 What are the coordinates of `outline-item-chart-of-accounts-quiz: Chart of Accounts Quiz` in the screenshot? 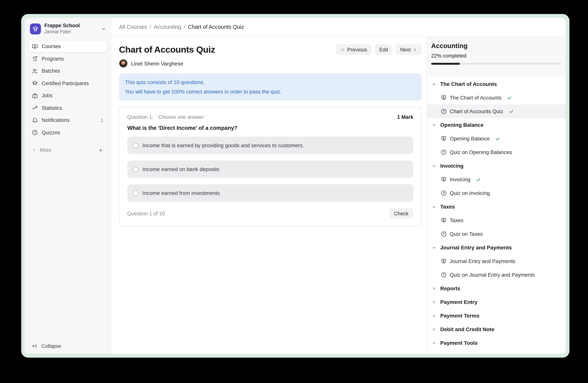 It's located at (496, 111).